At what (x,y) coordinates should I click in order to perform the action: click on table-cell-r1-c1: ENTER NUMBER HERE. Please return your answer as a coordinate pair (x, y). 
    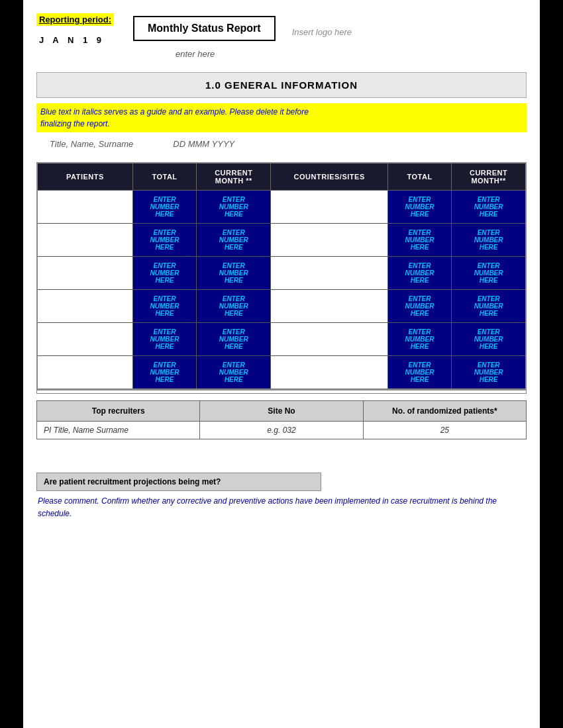
    Looking at the image, I should click on (164, 240).